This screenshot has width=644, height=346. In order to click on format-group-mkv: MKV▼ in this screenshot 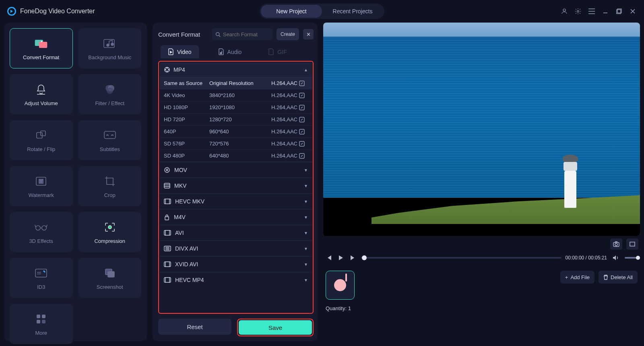, I will do `click(236, 185)`.